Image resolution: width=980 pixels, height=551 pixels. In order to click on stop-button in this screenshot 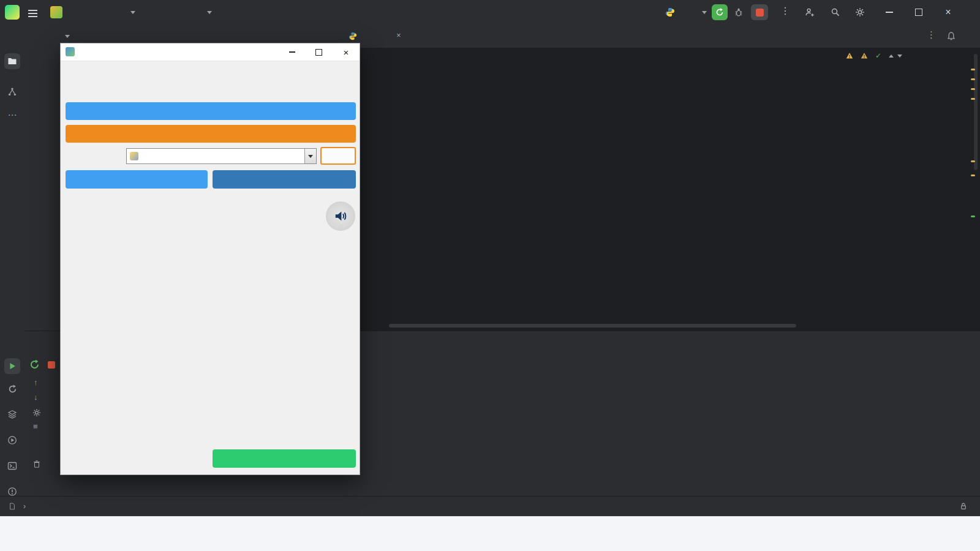, I will do `click(760, 12)`.